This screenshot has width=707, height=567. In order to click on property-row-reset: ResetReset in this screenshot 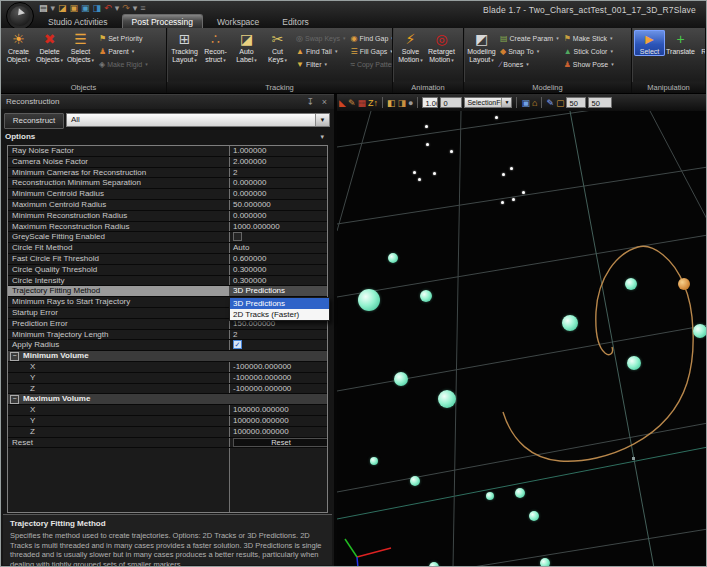, I will do `click(168, 444)`.